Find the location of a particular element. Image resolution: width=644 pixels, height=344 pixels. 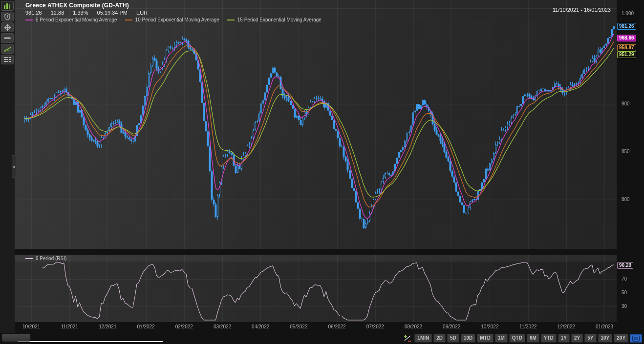

rsi-tick: 70 is located at coordinates (624, 279).